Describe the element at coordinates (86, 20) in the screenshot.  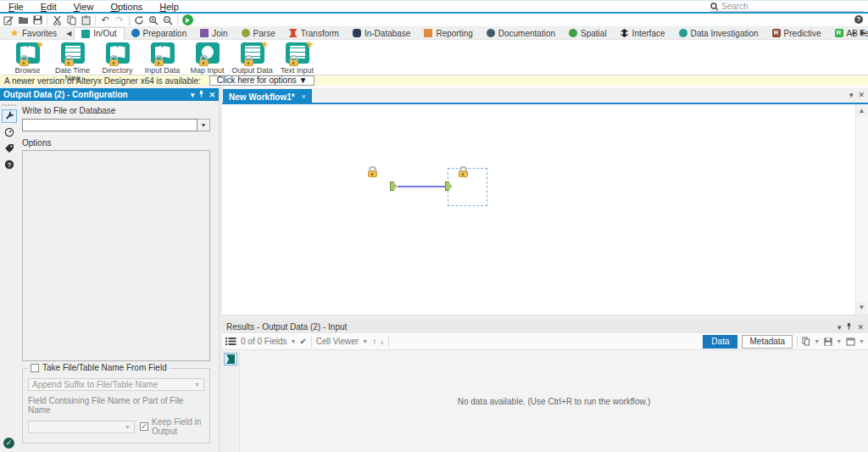
I see `paste-icon` at that location.